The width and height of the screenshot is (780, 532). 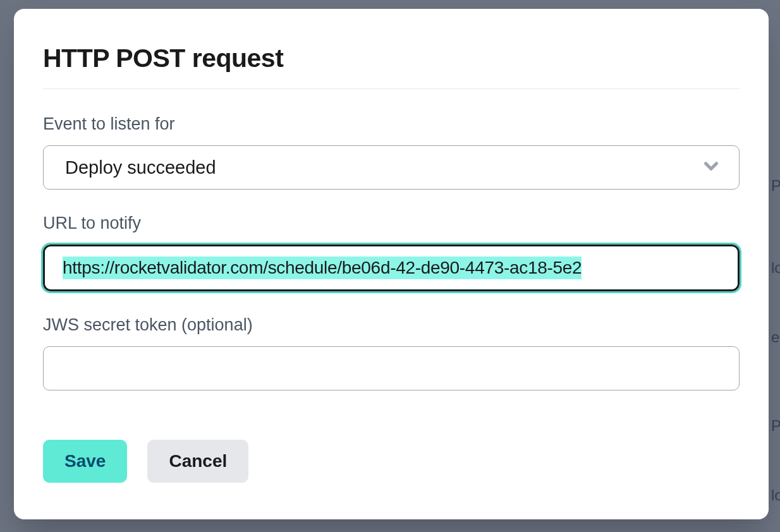 What do you see at coordinates (391, 353) in the screenshot?
I see `jws-field-group: JWS secret token (optional)` at bounding box center [391, 353].